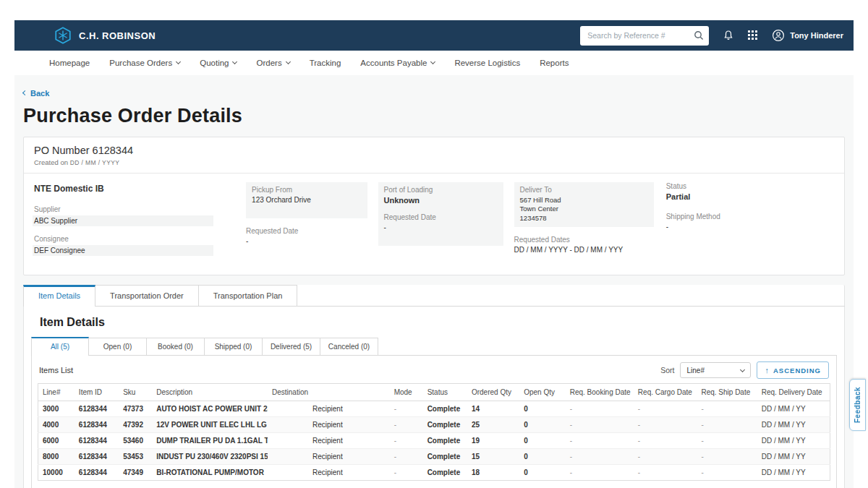 Image resolution: width=868 pixels, height=488 pixels. Describe the element at coordinates (644, 36) in the screenshot. I see `search-input` at that location.